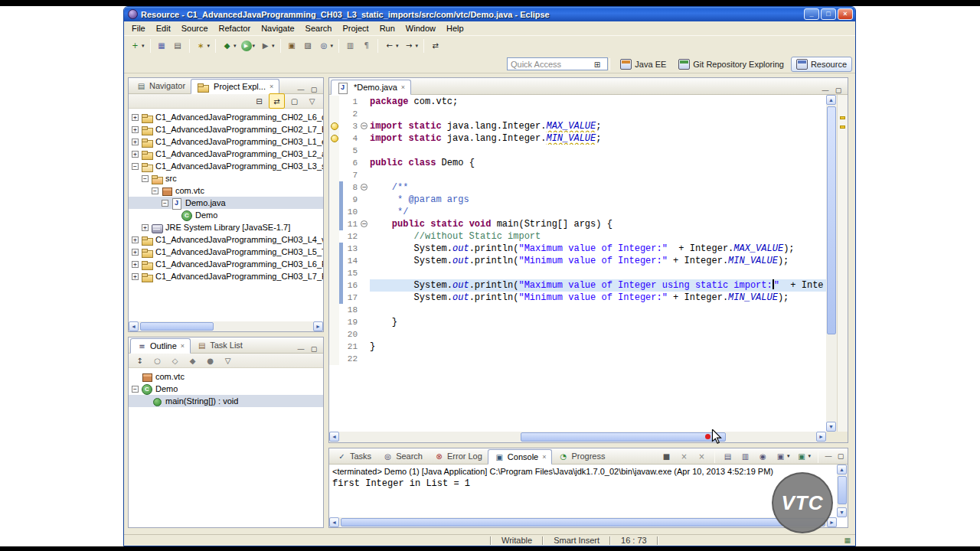  Describe the element at coordinates (226, 117) in the screenshot. I see `tree-item-c1-advancedjavaprogramming-ch02-l6-d: +C1_AdvancedJavaProgramming_CH02_L6_d` at that location.